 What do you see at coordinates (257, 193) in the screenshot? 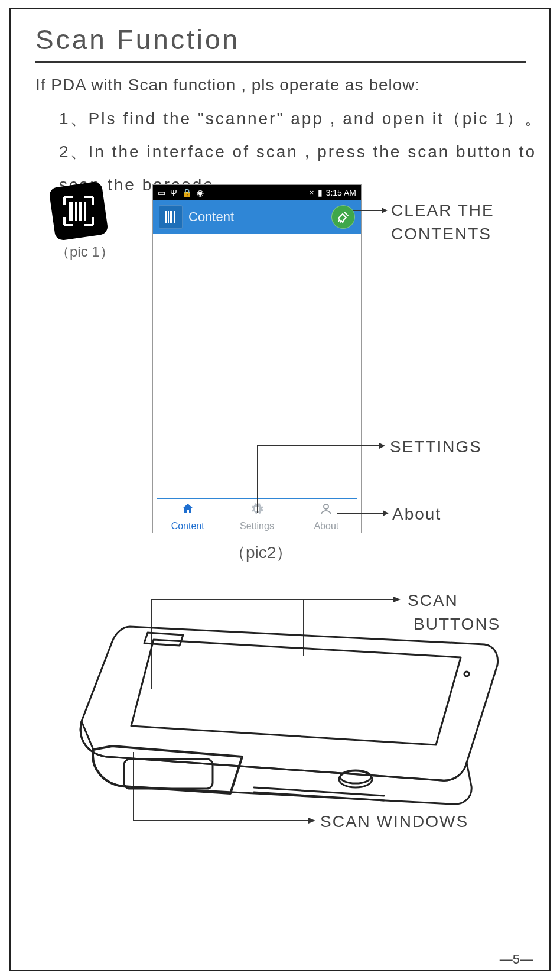
I see `status-bar: ▭ Ψ 🔒 ◉ × ▮ 3:15 AM` at bounding box center [257, 193].